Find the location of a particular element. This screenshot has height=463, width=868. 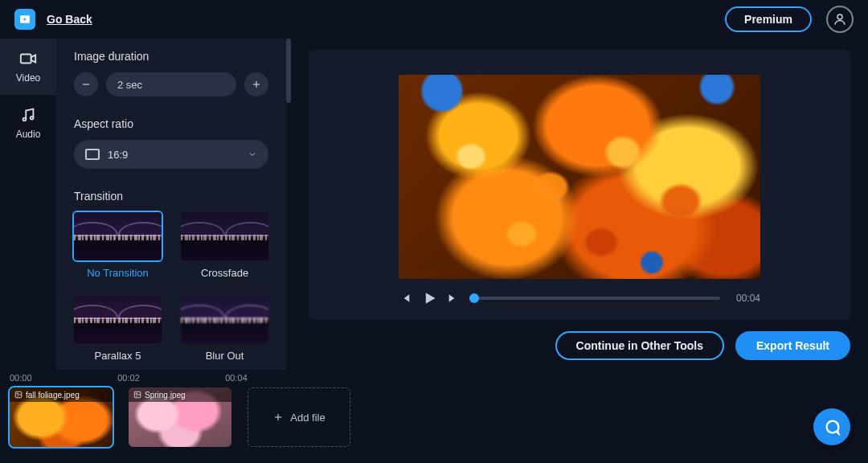

audio-icon is located at coordinates (28, 115).